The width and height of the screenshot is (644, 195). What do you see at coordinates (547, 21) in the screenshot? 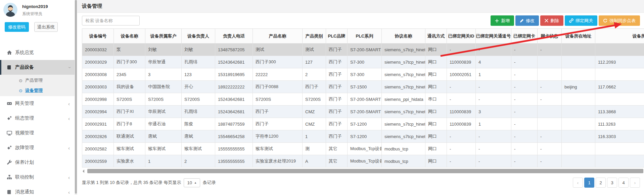
I see `x-icon` at bounding box center [547, 21].